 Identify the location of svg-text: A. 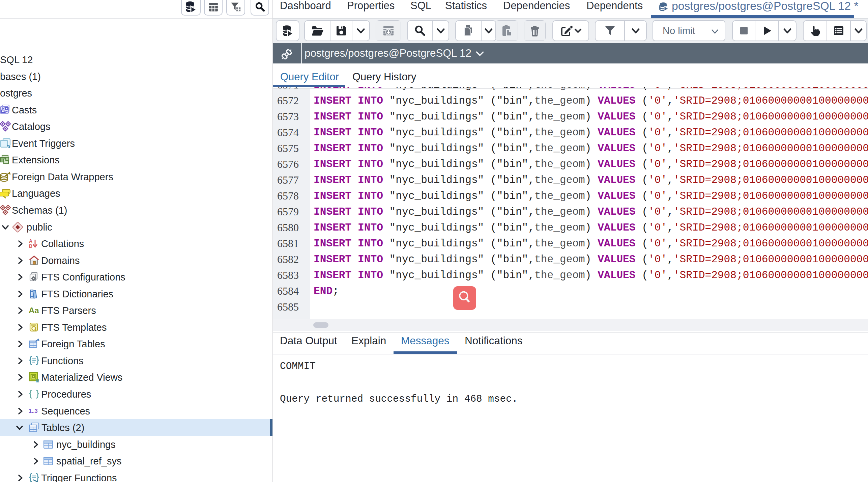
(31, 241).